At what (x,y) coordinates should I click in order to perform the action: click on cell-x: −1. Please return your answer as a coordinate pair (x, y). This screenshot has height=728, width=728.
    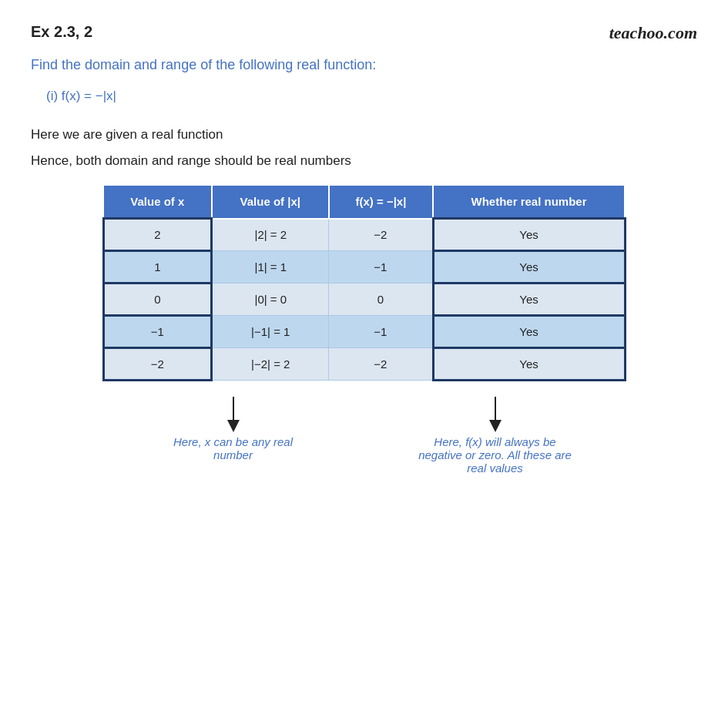
    Looking at the image, I should click on (157, 332).